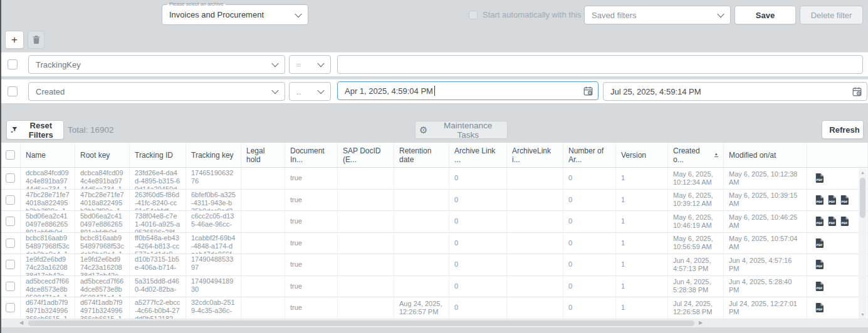  Describe the element at coordinates (862, 198) in the screenshot. I see `vertical-scrollbar-thumb` at that location.